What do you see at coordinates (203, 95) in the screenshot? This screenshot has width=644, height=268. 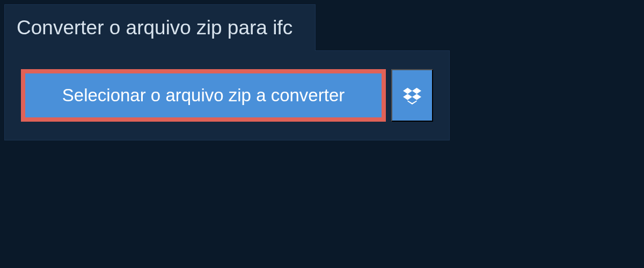 I see `select-file-label: Selecionar o arquivo zip a converter` at bounding box center [203, 95].